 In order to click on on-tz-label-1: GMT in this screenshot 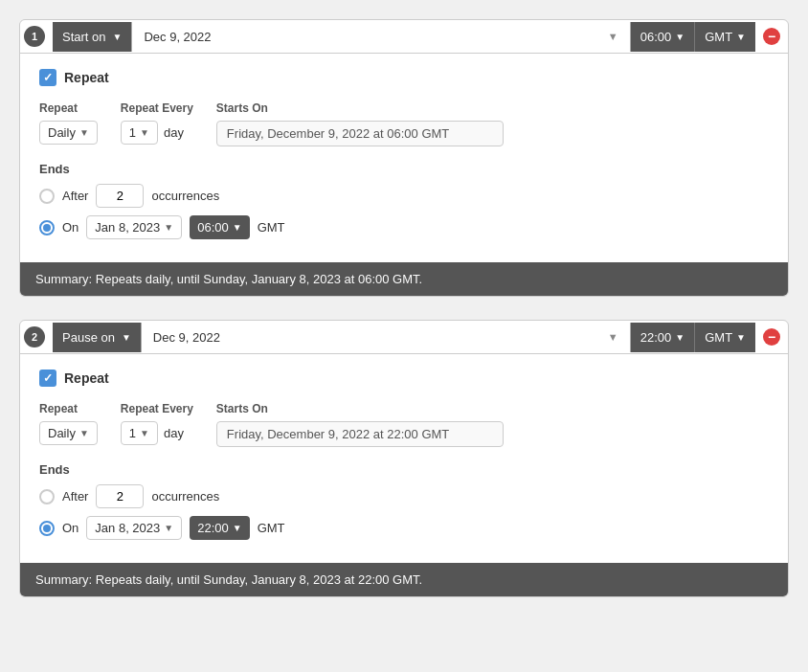, I will do `click(272, 228)`.